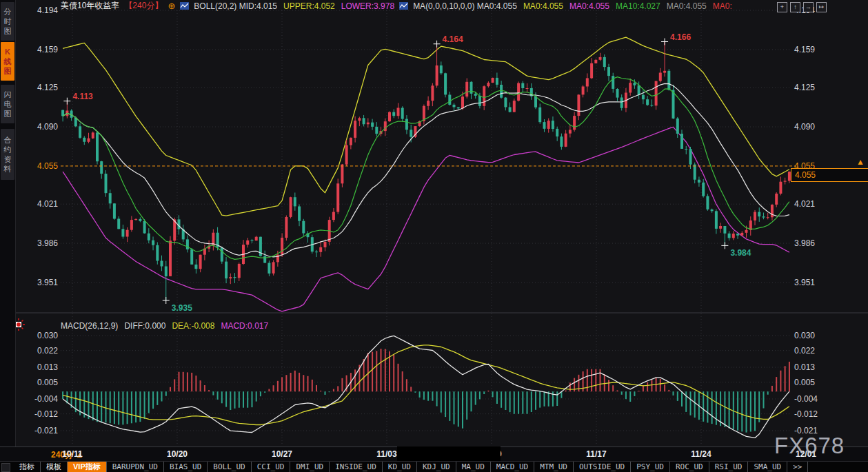  I want to click on current-price-box: 4.055, so click(829, 175).